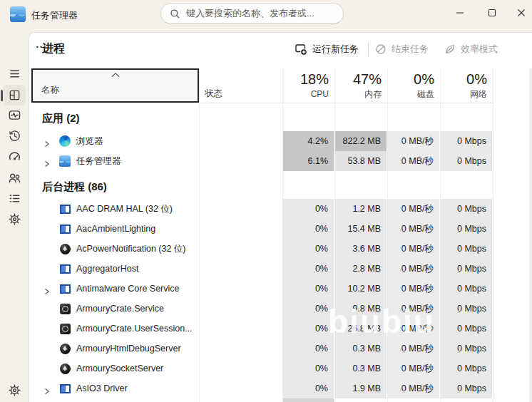 This screenshot has height=402, width=532. I want to click on maximize-button, so click(492, 13).